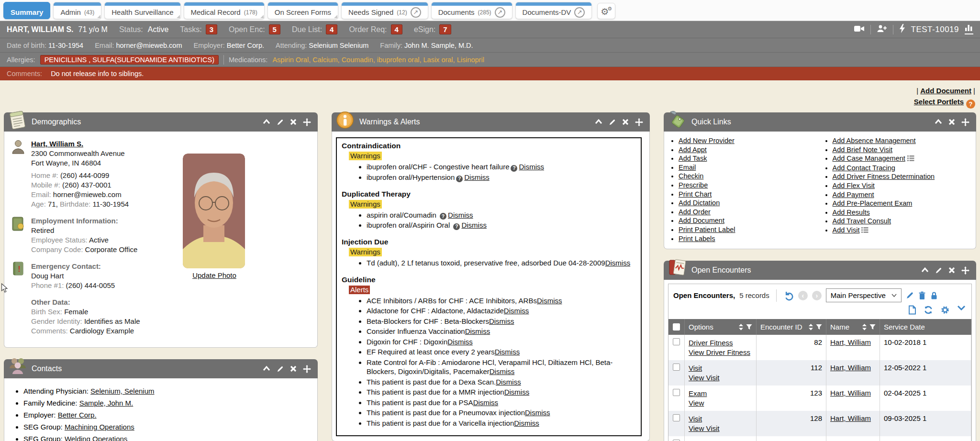 Image resolution: width=980 pixels, height=441 pixels. I want to click on quick-link: Add Appt, so click(693, 150).